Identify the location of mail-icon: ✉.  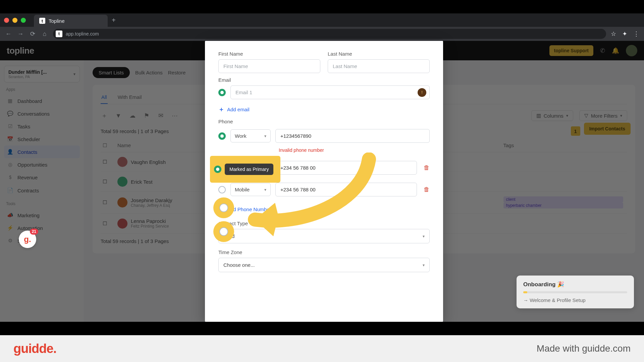
(161, 116).